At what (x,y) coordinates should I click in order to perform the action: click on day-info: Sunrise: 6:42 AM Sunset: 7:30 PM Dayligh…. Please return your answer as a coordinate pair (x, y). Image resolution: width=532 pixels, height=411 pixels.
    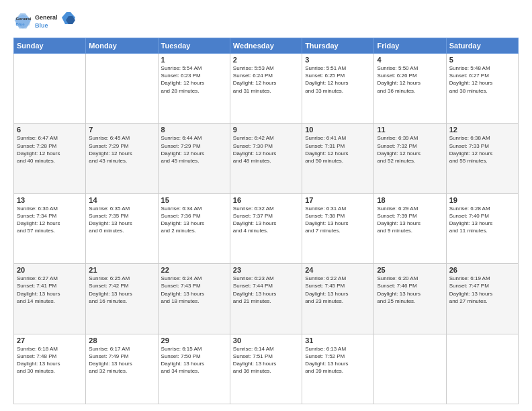
    Looking at the image, I should click on (266, 149).